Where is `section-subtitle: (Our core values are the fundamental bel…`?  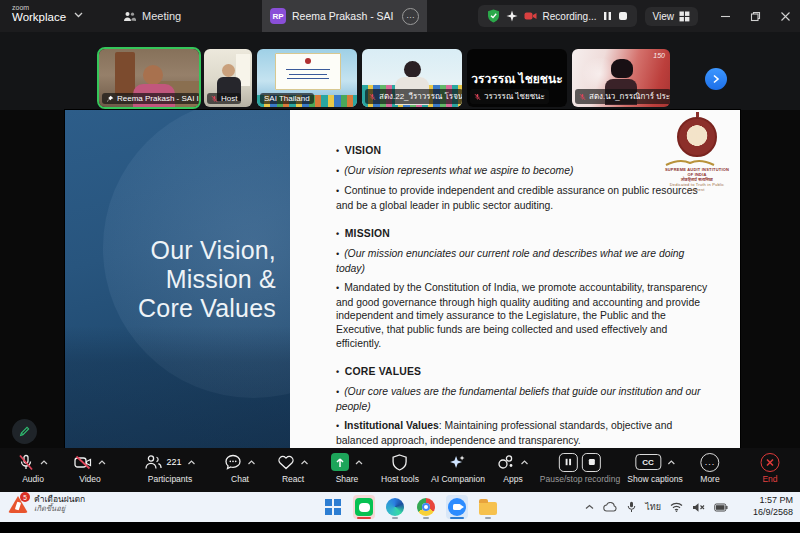
section-subtitle: (Our core values are the fundamental bel… is located at coordinates (525, 399).